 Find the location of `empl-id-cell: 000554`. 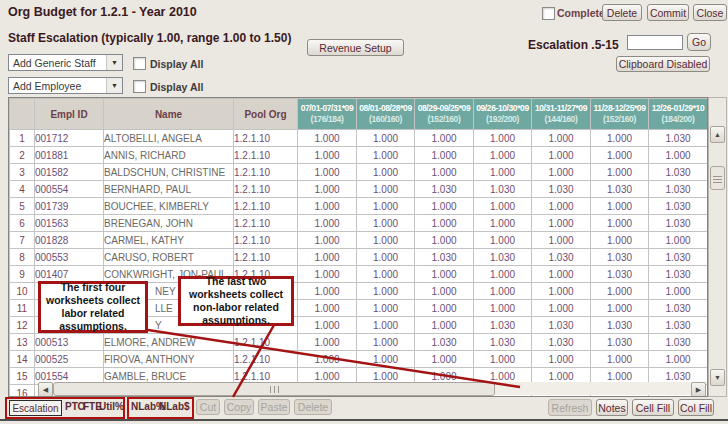

empl-id-cell: 000554 is located at coordinates (70, 190).